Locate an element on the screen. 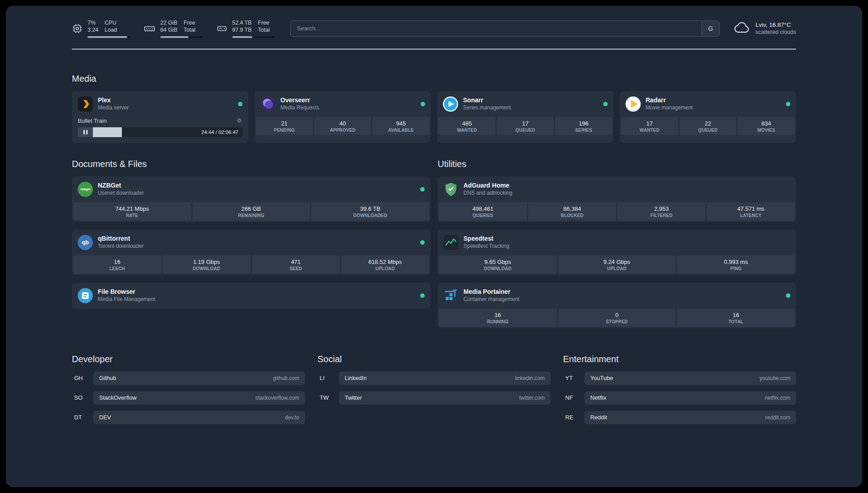  service-filebrowser: File Browser Media File Management is located at coordinates (251, 296).